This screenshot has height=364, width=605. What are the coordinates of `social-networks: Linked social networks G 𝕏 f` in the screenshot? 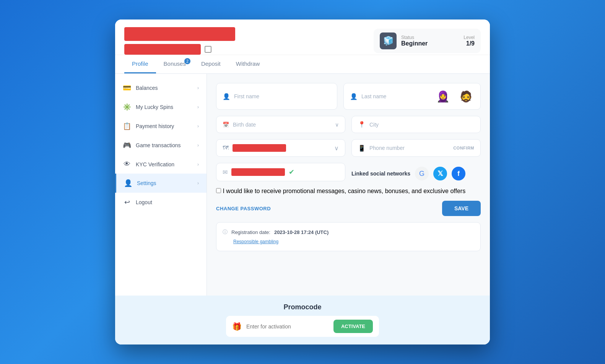 It's located at (416, 174).